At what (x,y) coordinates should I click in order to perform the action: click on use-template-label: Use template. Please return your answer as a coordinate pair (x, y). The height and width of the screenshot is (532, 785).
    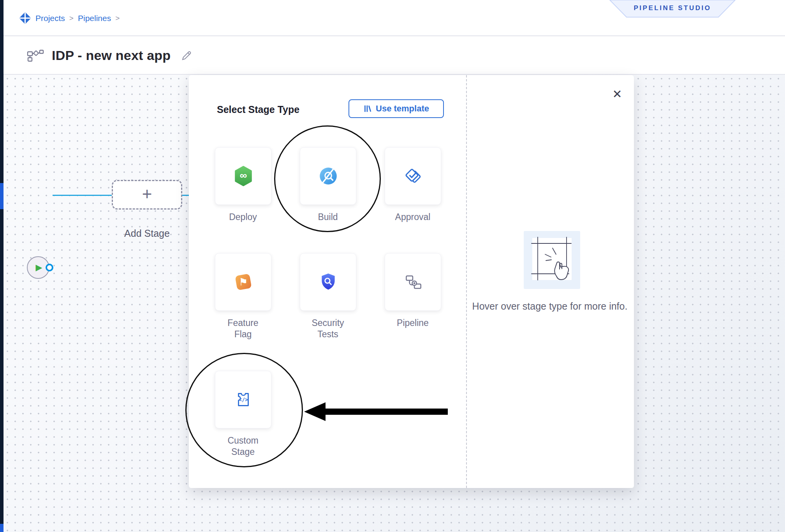
    Looking at the image, I should click on (403, 109).